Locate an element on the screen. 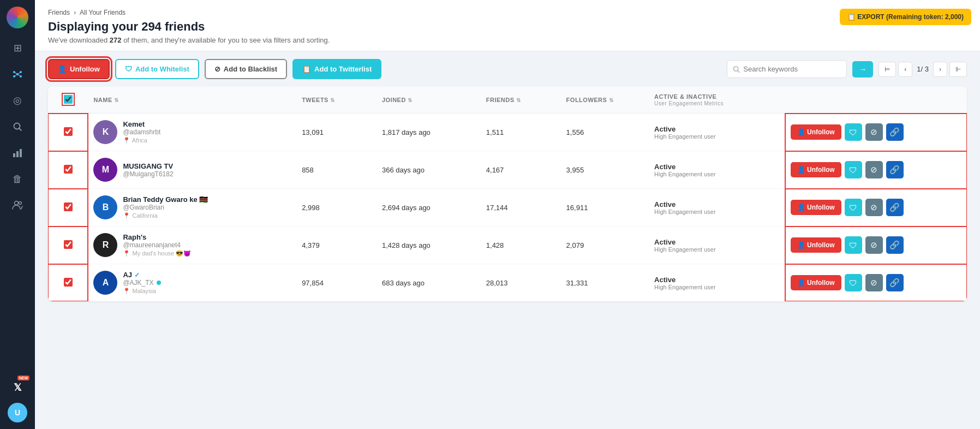 The image size is (980, 429). select-all-header is located at coordinates (68, 100).